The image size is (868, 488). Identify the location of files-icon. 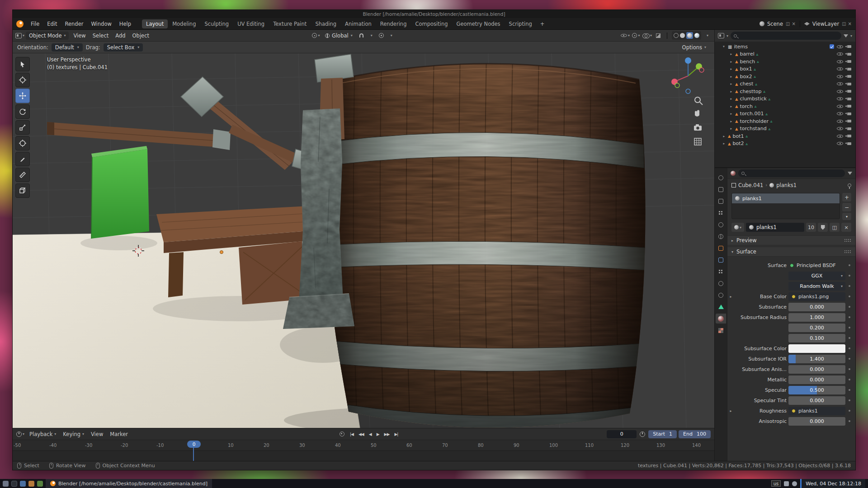
(23, 483).